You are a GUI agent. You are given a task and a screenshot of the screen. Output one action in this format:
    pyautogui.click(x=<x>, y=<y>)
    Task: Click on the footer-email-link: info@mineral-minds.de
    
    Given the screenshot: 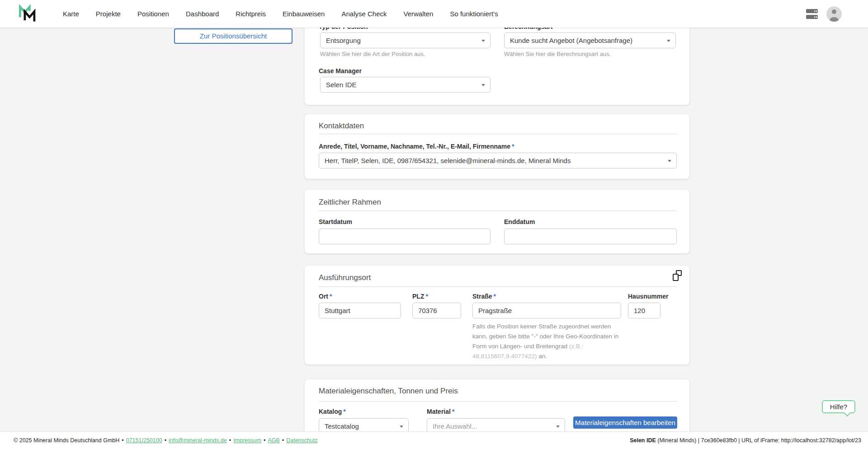 What is the action you would take?
    pyautogui.click(x=198, y=440)
    